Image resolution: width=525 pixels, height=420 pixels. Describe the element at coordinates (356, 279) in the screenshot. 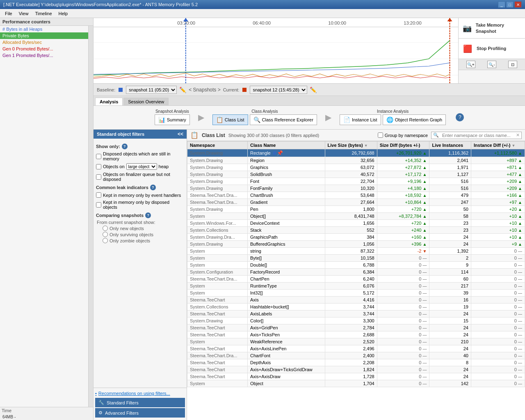

I see `table-row: Steema.TeeChart.Dra... ChartPen 6,240 0 …` at that location.